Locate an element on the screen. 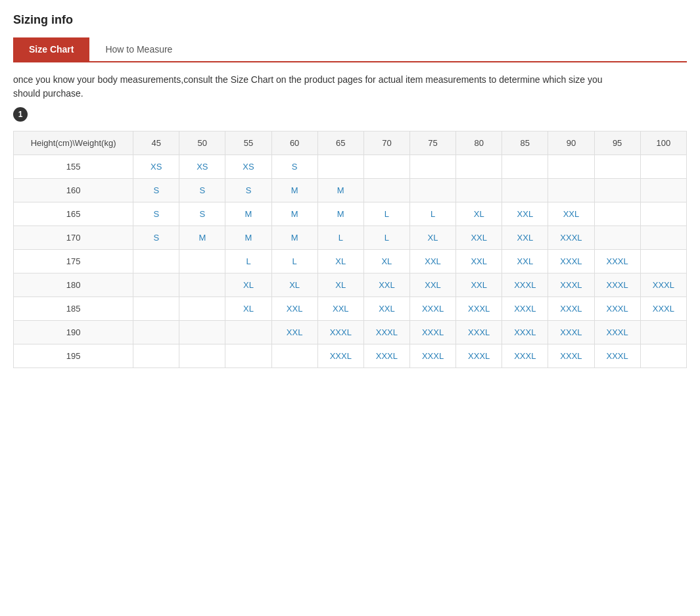 The height and width of the screenshot is (616, 700). table-row: 185--XLXXLXXLXXLXXXLXXXLXXXLXXXLXXXLXXXL is located at coordinates (350, 309).